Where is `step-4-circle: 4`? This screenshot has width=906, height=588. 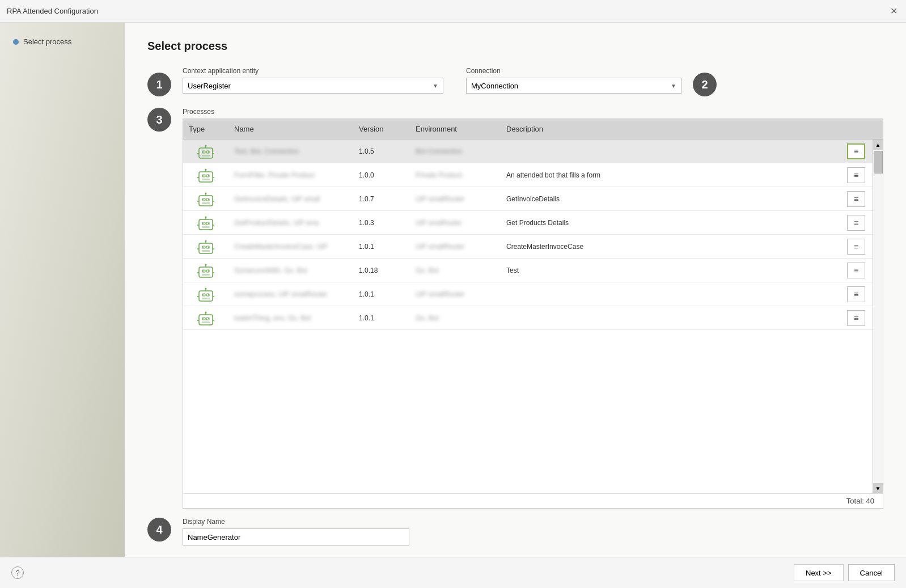
step-4-circle: 4 is located at coordinates (159, 530).